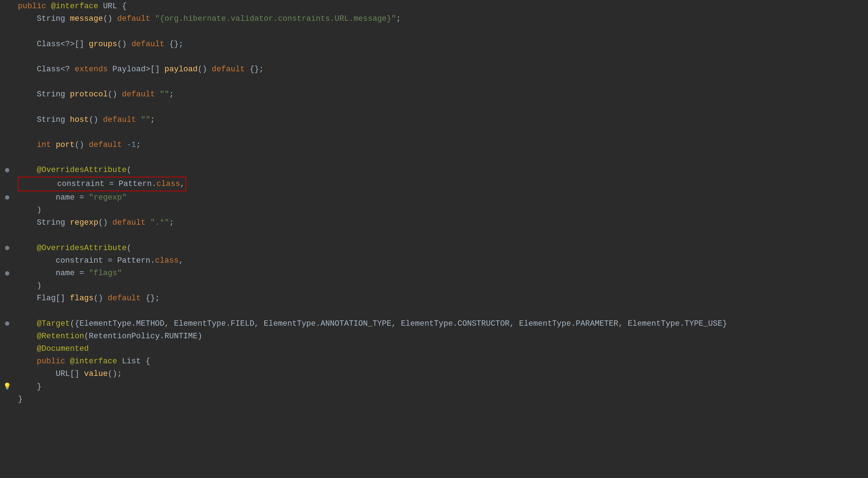 The image size is (868, 478). Describe the element at coordinates (44, 145) in the screenshot. I see `code-token: int` at that location.